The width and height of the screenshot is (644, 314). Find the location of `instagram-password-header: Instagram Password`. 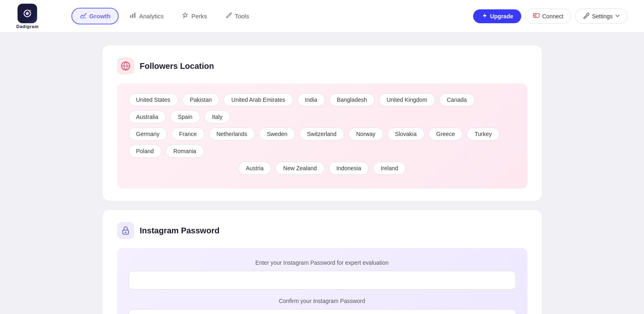

instagram-password-header: Instagram Password is located at coordinates (322, 231).